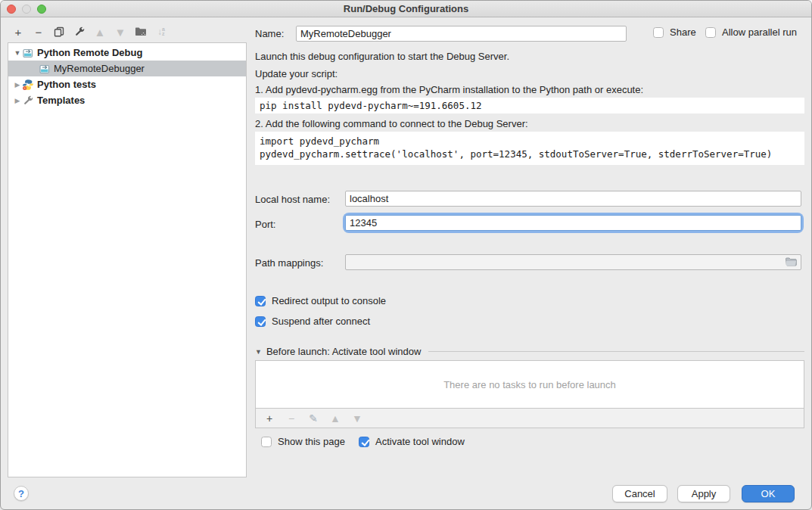 The width and height of the screenshot is (812, 510). I want to click on pip-install-code: pip install pydevd-pycharm~=191.6605.12, so click(530, 106).